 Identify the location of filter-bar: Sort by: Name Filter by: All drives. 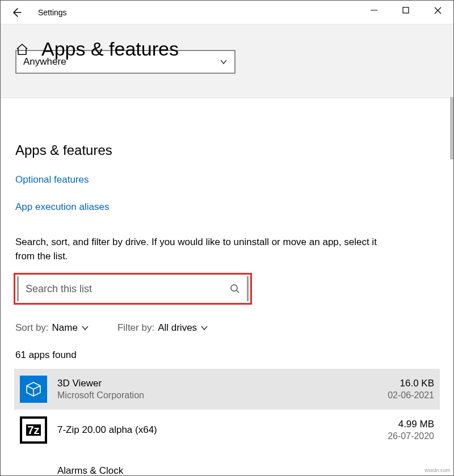
(227, 328).